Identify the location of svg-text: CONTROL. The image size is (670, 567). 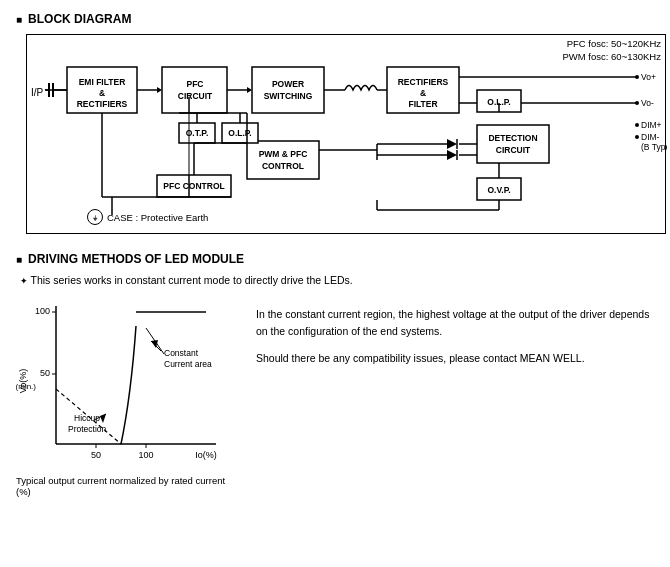
(283, 166).